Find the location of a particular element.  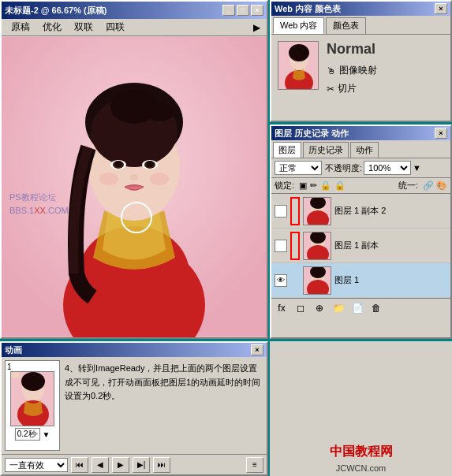

tab-history: 历史记录 is located at coordinates (326, 150).